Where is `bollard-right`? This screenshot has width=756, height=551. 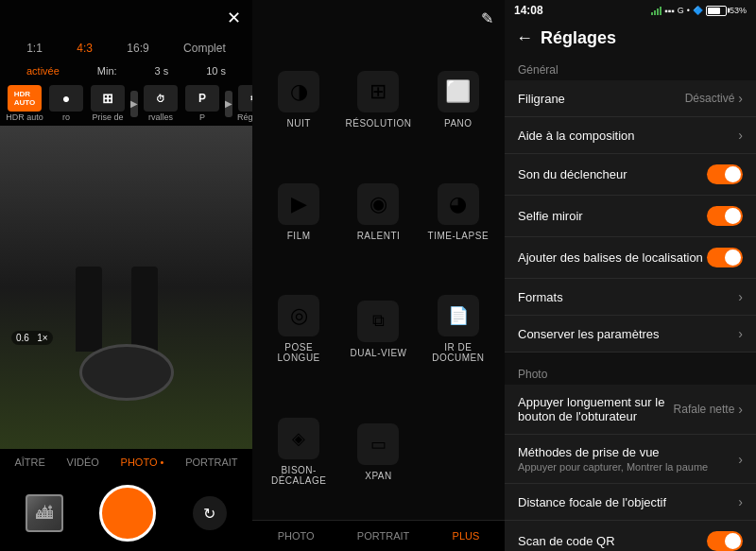 bollard-right is located at coordinates (145, 309).